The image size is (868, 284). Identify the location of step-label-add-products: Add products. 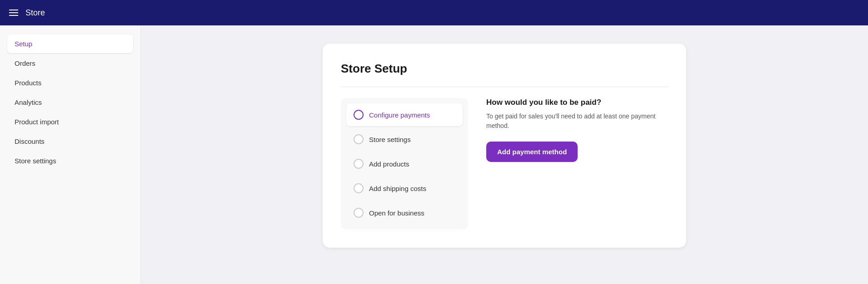
(389, 164).